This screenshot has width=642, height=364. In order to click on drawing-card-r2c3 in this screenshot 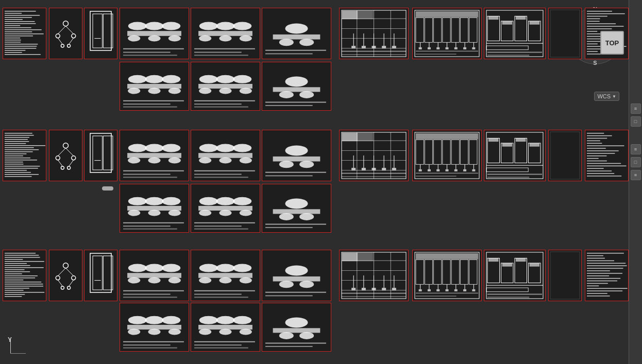, I will do `click(101, 155)`.